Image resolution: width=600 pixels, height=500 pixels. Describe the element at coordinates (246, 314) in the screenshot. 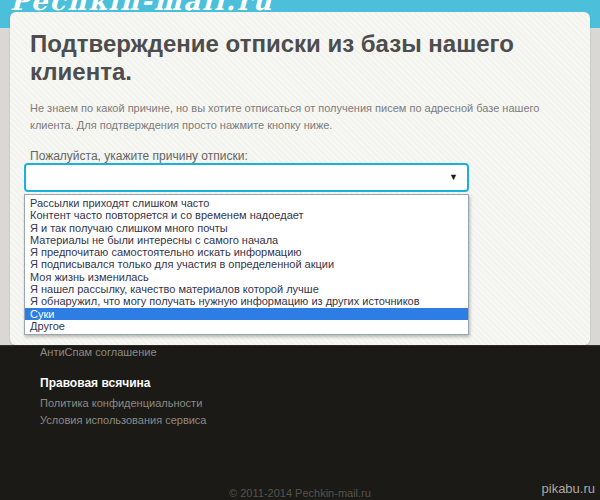

I see `dropdown-option-selected: Суки` at that location.